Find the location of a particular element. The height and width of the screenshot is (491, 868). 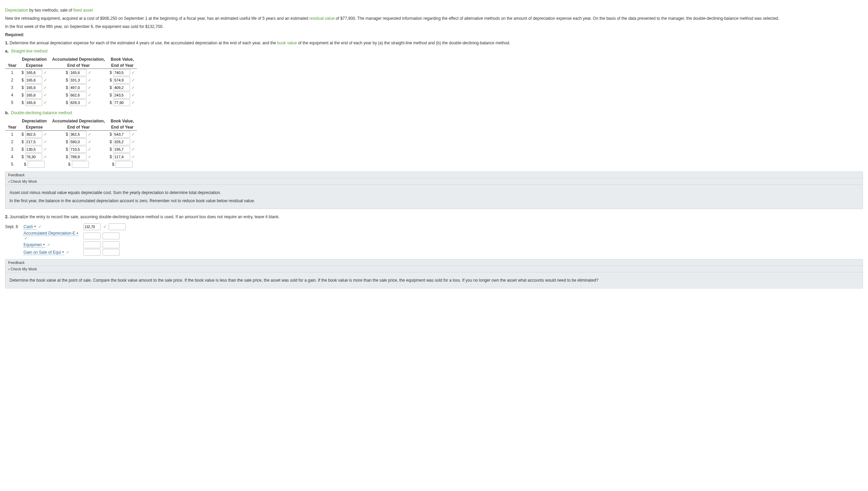

feedback-line: Asset cost minus residual value equals d… is located at coordinates (434, 193).